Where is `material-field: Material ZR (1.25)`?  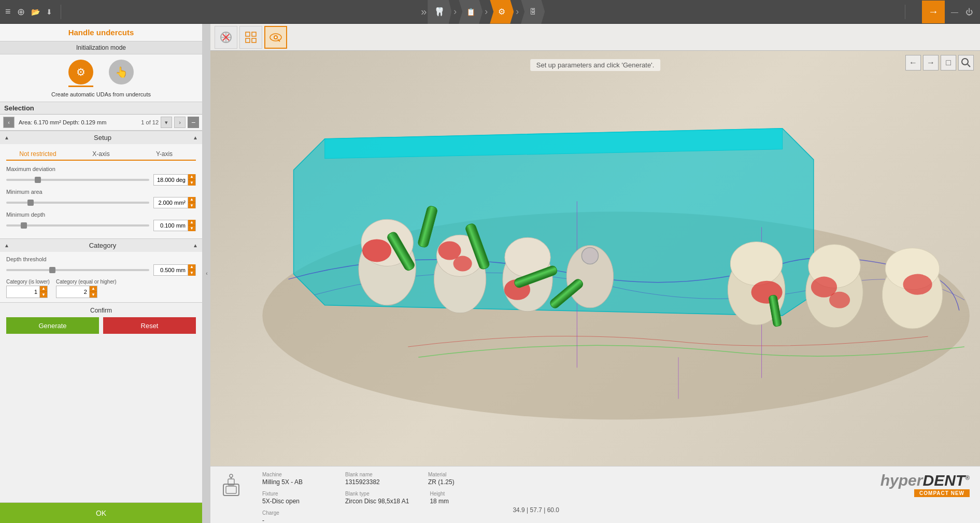
material-field: Material ZR (1.25) is located at coordinates (459, 479).